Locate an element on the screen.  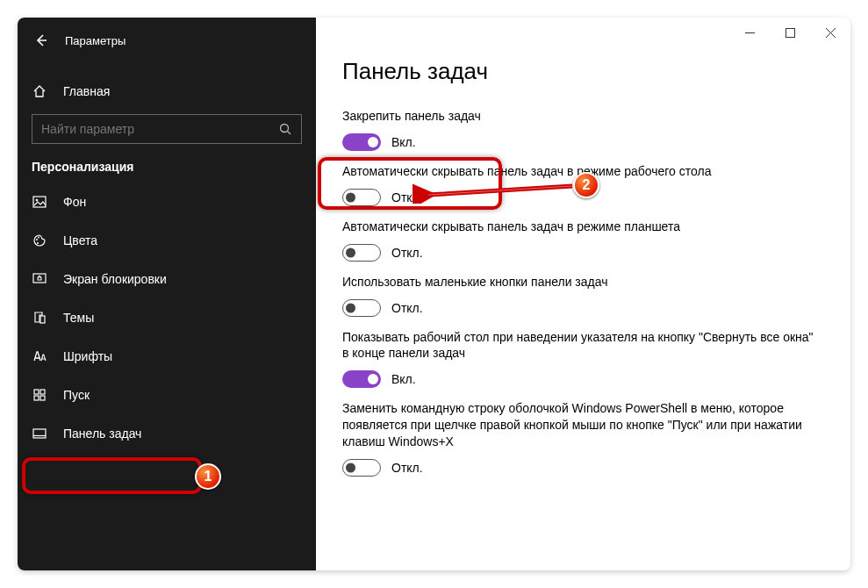
palette-icon is located at coordinates (39, 240).